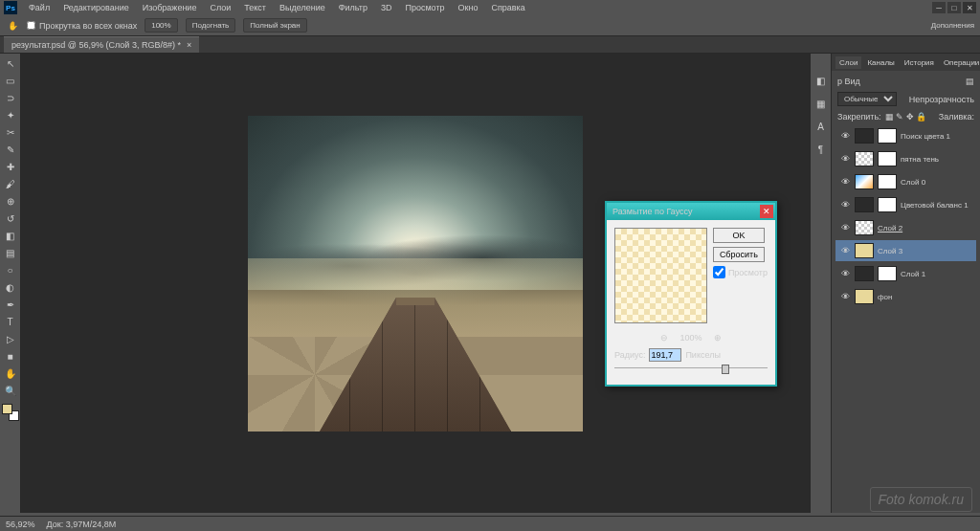 The image size is (980, 531). Describe the element at coordinates (905, 159) in the screenshot. I see `layer-row: 👁 пятна тень` at that location.